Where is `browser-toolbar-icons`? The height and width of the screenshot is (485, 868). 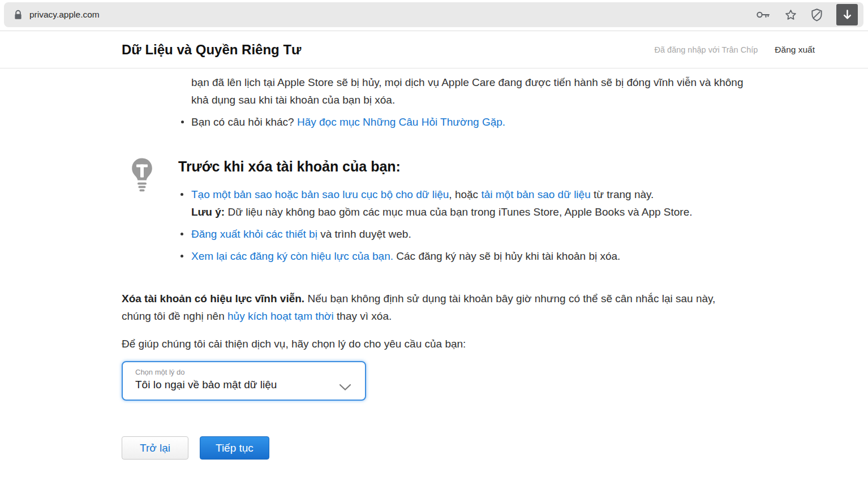
browser-toolbar-icons is located at coordinates (807, 15).